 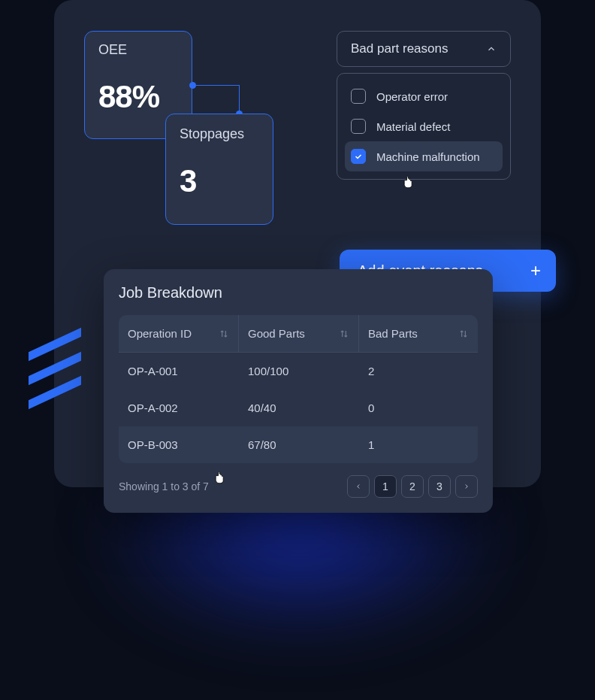 I want to click on table-row: OP-A-002 40/40 0, so click(x=298, y=408).